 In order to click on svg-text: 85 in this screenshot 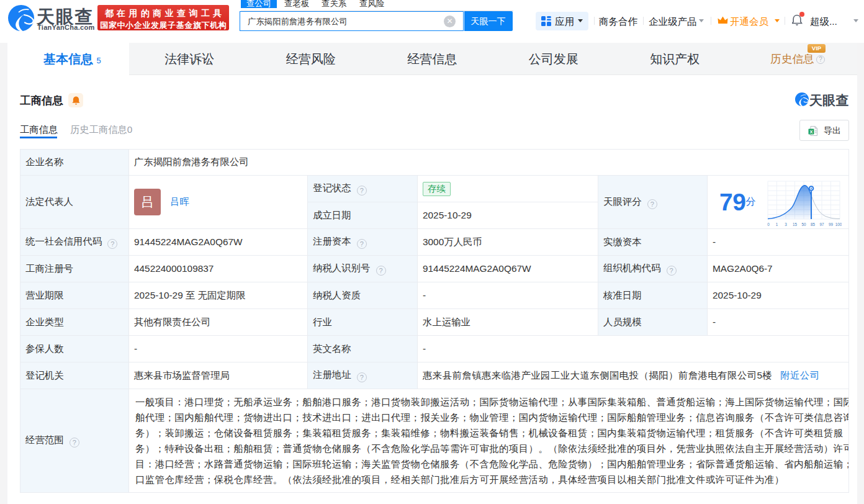, I will do `click(813, 225)`.